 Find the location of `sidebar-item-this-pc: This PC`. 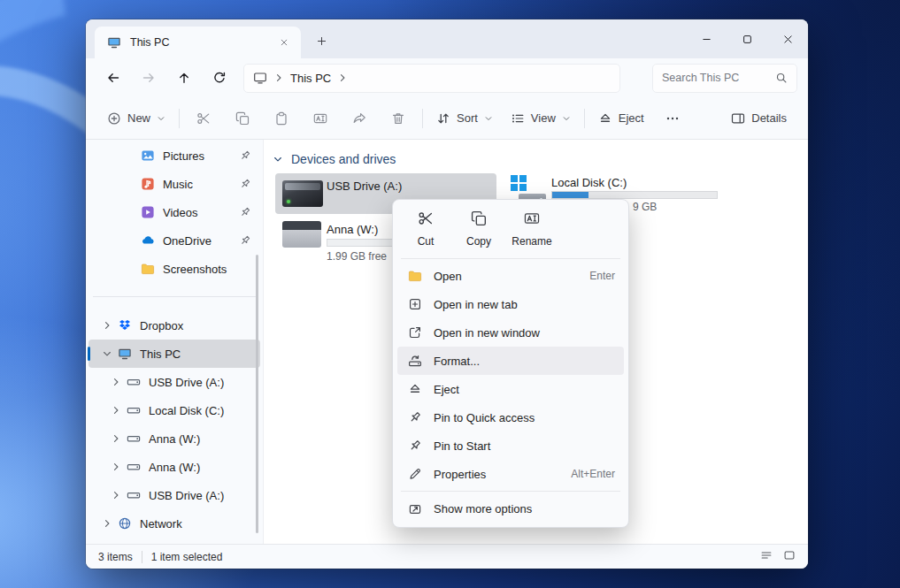

sidebar-item-this-pc: This PC is located at coordinates (174, 354).